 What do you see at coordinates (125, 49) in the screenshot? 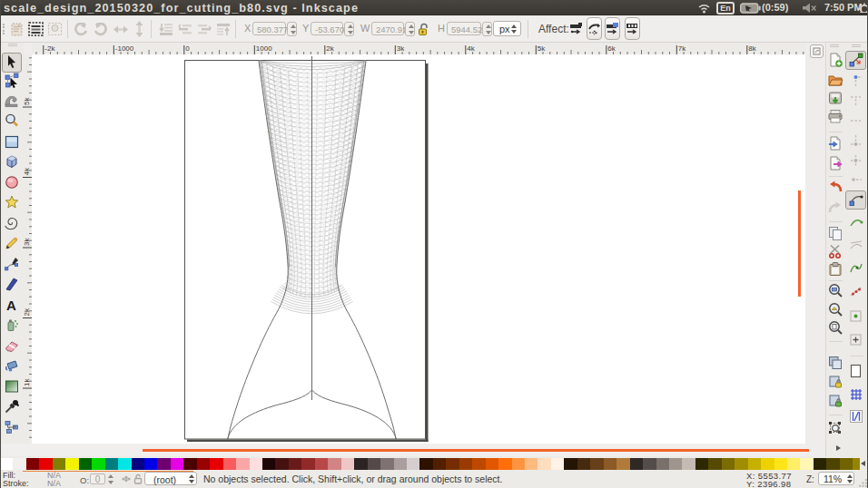
I see `svg-text: -1000` at bounding box center [125, 49].